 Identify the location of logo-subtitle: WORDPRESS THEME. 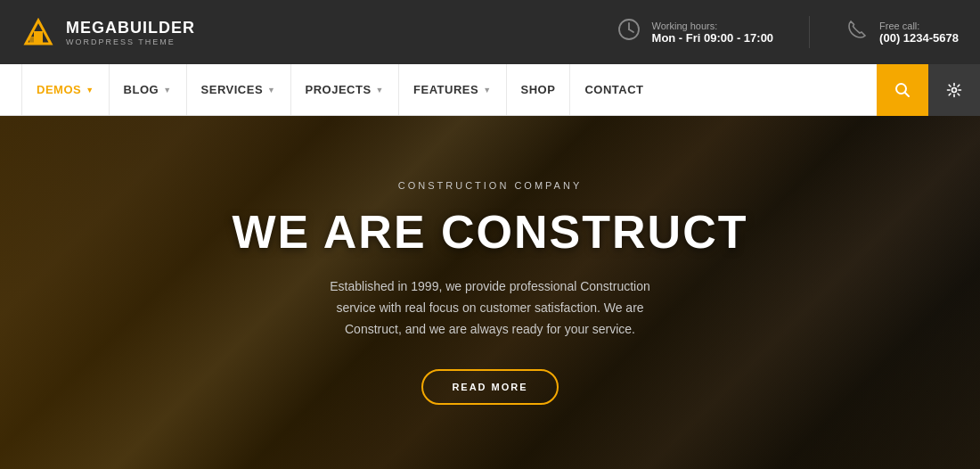
(130, 42).